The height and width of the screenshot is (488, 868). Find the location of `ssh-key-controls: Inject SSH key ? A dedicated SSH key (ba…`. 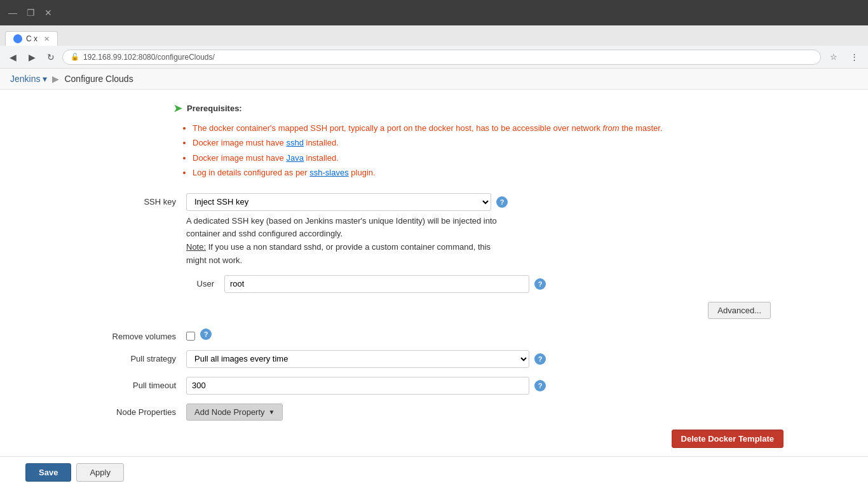

ssh-key-controls: Inject SSH key ? A dedicated SSH key (ba… is located at coordinates (504, 243).